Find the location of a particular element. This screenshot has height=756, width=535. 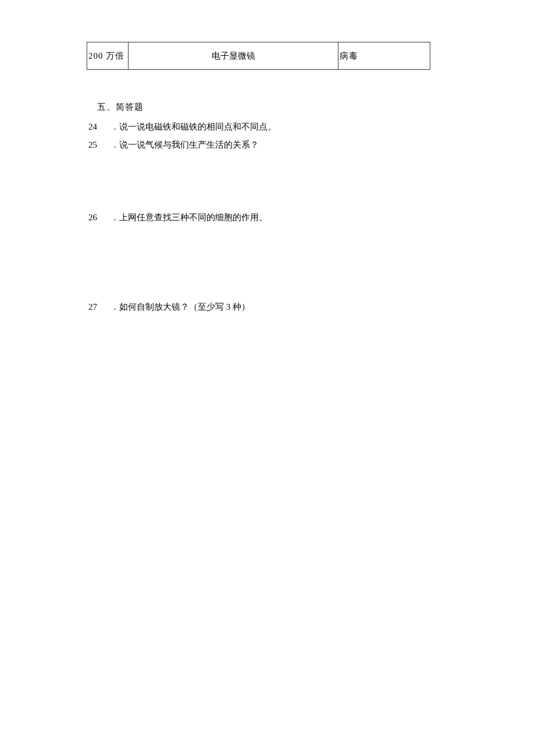

question-number: 25 is located at coordinates (99, 145).